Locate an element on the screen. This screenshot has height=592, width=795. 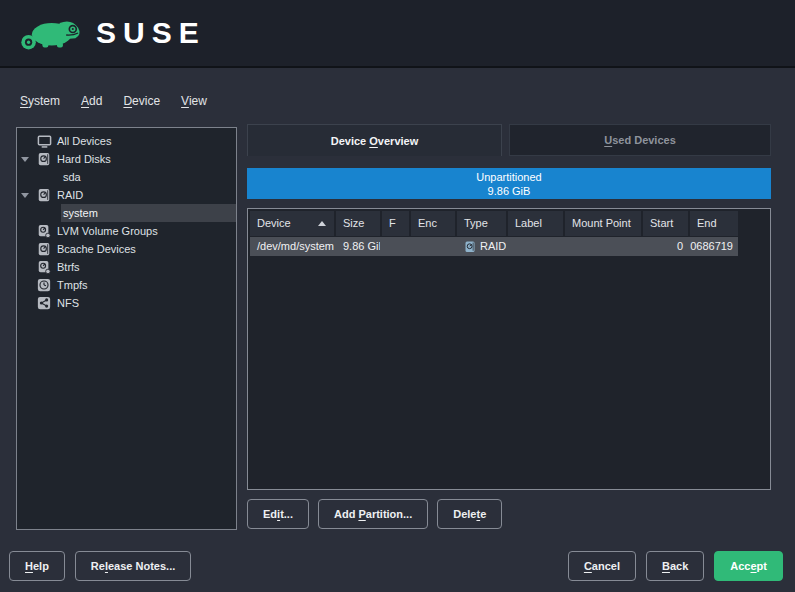
col-device: Device is located at coordinates (292, 224).